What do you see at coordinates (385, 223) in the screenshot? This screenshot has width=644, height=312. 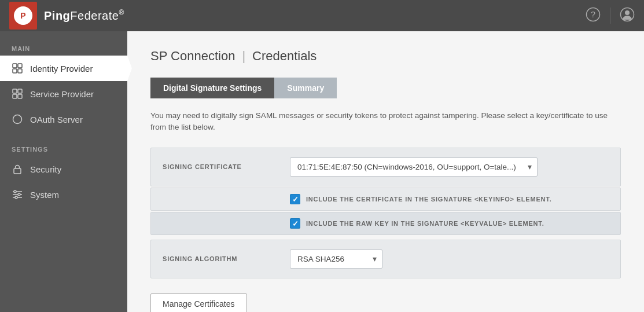 I see `checkbox2-row: INCLUDE THE RAW KEY IN THE SIGNATURE <KE…` at bounding box center [385, 223].